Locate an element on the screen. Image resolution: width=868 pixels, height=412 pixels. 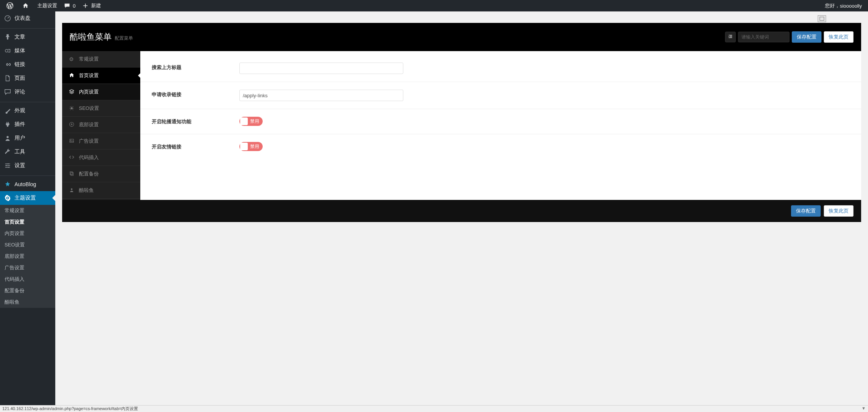
menu-comments: 评论 is located at coordinates (27, 92).